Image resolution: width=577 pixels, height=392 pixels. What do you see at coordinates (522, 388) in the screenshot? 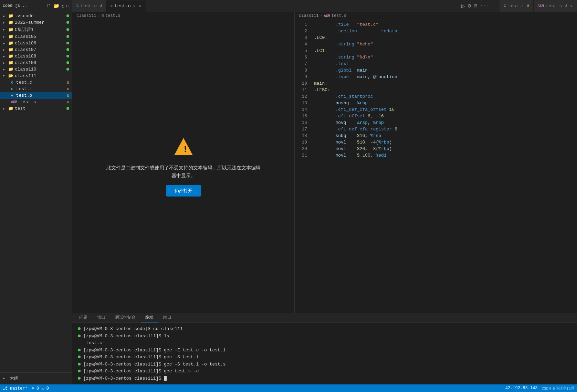
I see `ip-address: 42.192.83.143` at bounding box center [522, 388].